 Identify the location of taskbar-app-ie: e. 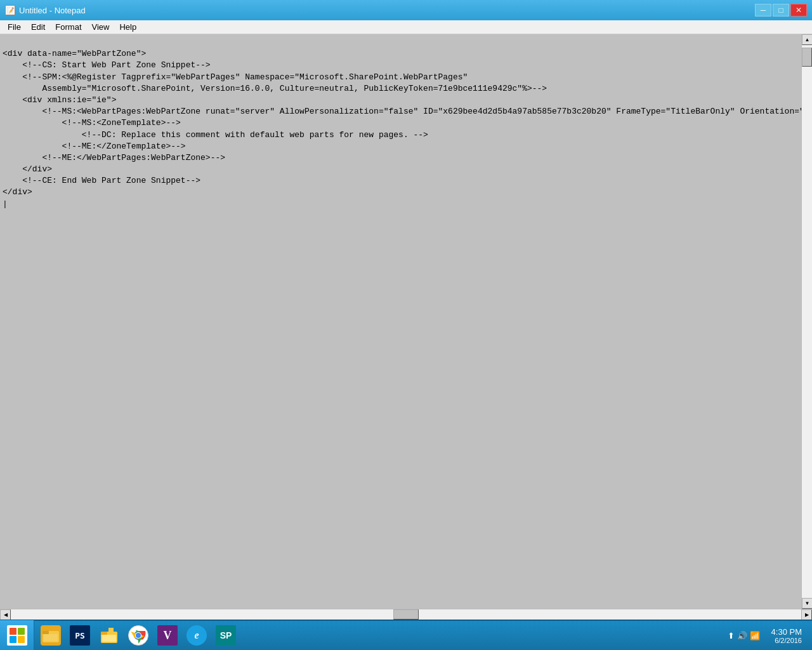
(197, 635).